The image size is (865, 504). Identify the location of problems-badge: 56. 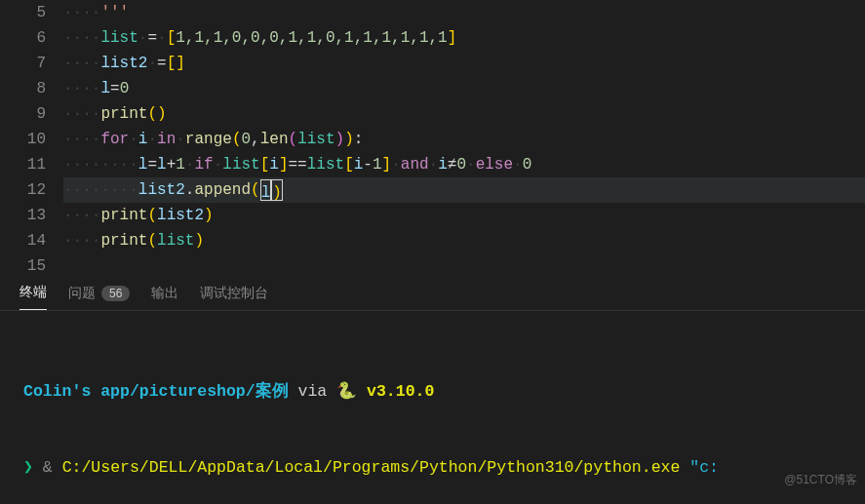
(115, 293).